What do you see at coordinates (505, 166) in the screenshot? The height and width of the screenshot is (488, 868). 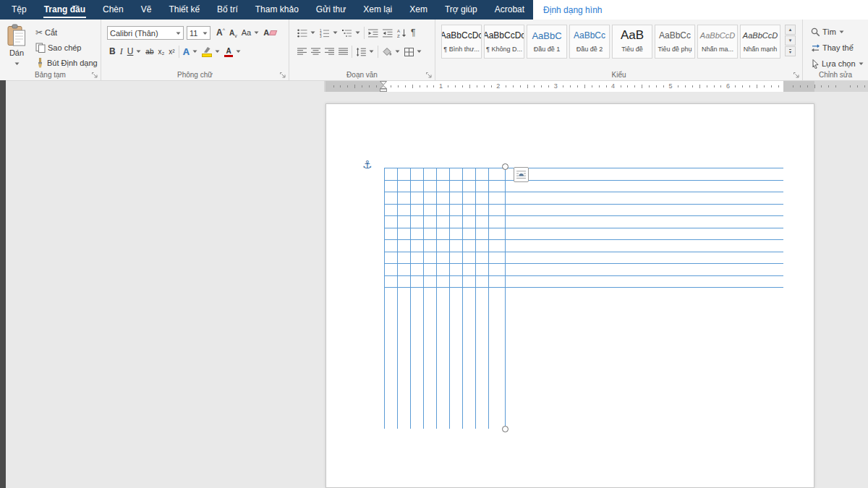 I see `selection-handle-top` at bounding box center [505, 166].